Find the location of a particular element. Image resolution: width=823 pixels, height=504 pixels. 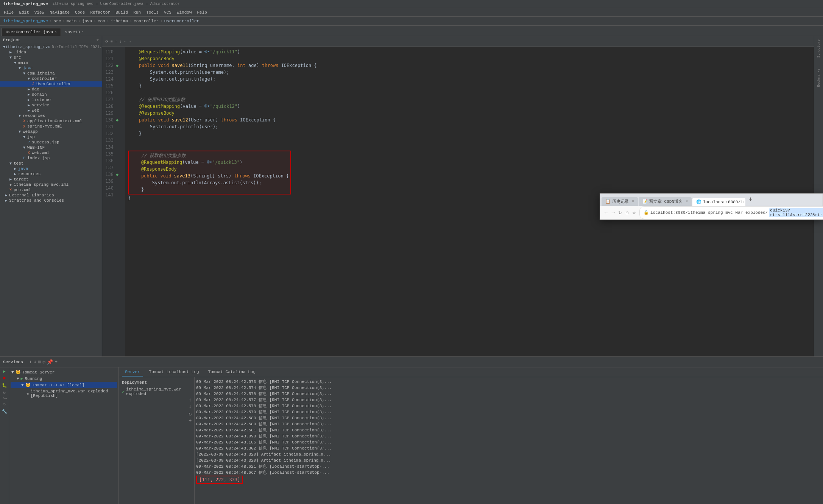

tree-item-springmvc: X spring-mvc.xml is located at coordinates (51, 126).